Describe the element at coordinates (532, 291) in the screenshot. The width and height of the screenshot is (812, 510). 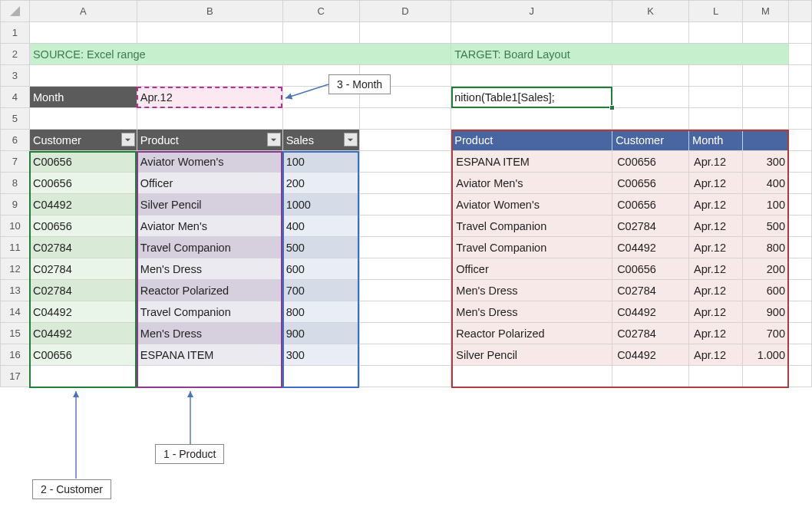
I see `right-product-cell: Men's Dress` at that location.